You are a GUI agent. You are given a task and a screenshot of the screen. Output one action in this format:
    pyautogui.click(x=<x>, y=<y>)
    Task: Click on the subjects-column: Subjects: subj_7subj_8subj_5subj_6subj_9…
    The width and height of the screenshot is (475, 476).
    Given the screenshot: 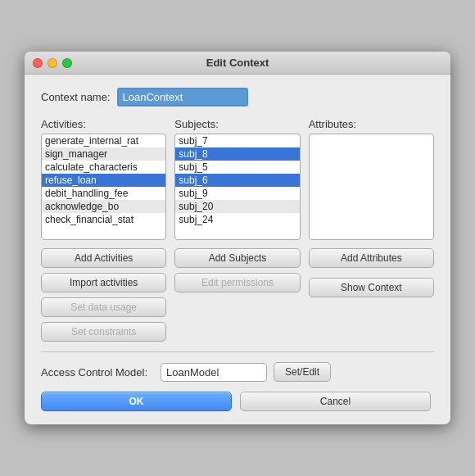 What is the action you would take?
    pyautogui.click(x=238, y=179)
    